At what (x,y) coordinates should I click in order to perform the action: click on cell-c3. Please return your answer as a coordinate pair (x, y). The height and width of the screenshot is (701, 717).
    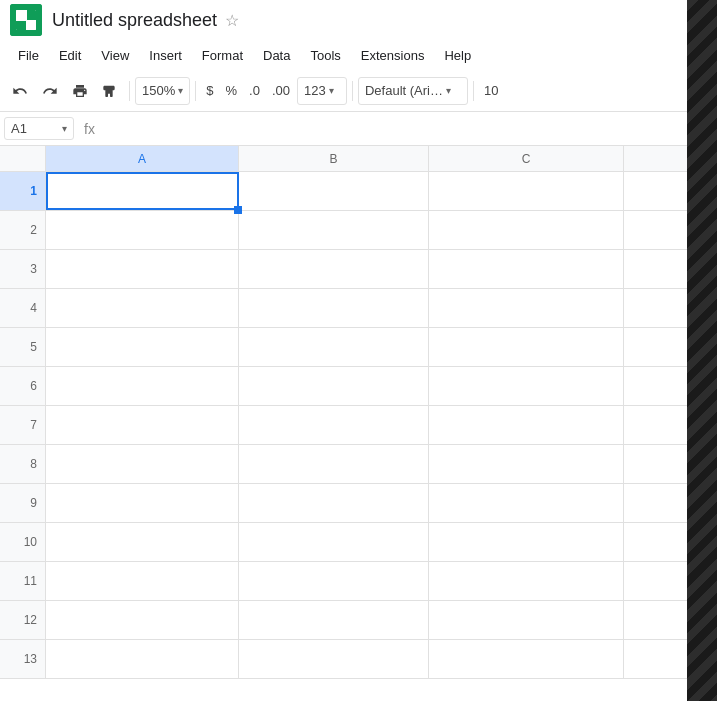
    Looking at the image, I should click on (526, 269).